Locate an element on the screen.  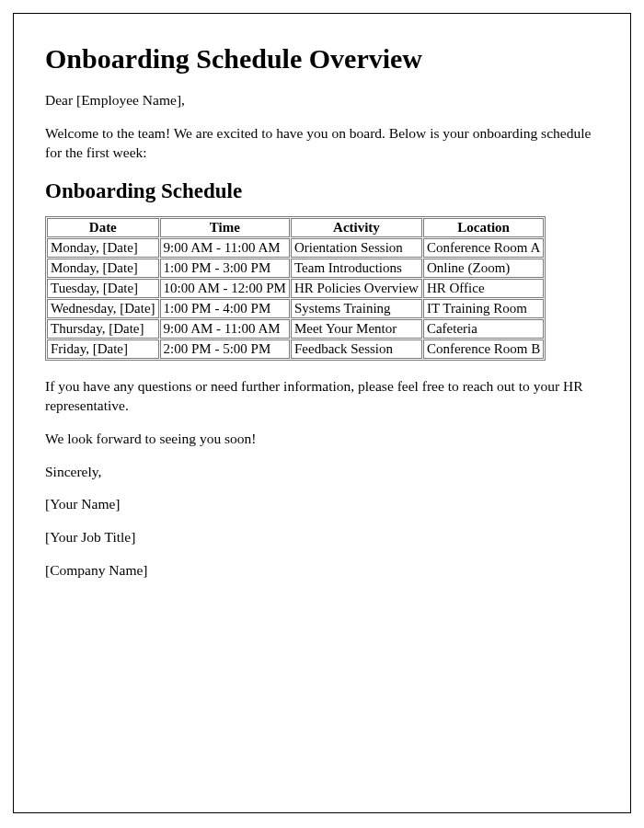
cell-location: IT Training Room is located at coordinates (484, 309).